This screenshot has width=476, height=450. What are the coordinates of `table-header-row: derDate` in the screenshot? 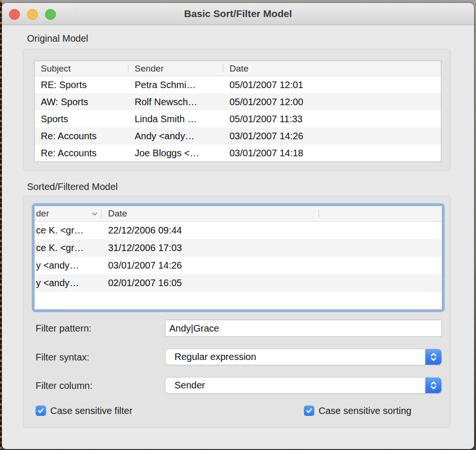 It's located at (238, 214).